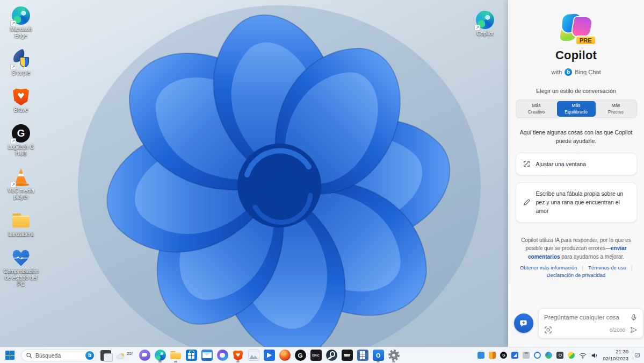  What do you see at coordinates (21, 141) in the screenshot?
I see `desktop-icon-logitech-g-hub: Logitech G HUB` at bounding box center [21, 141].